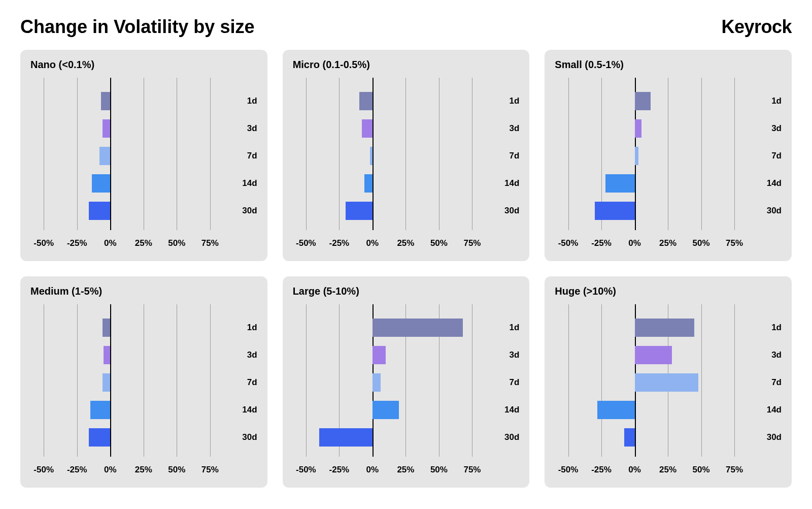  Describe the element at coordinates (144, 382) in the screenshot. I see `chart-panel: Medium (1-5%)1d3d7d14d30d-50%-25%0%25%50…` at that location.